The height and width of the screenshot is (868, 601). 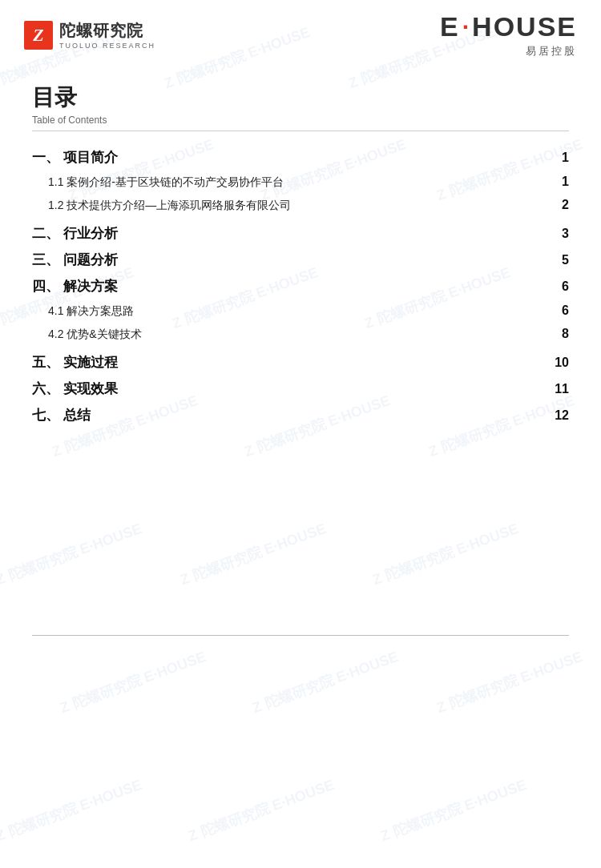 I want to click on toc-entry-5-text: 三、 问题分析, so click(x=75, y=259).